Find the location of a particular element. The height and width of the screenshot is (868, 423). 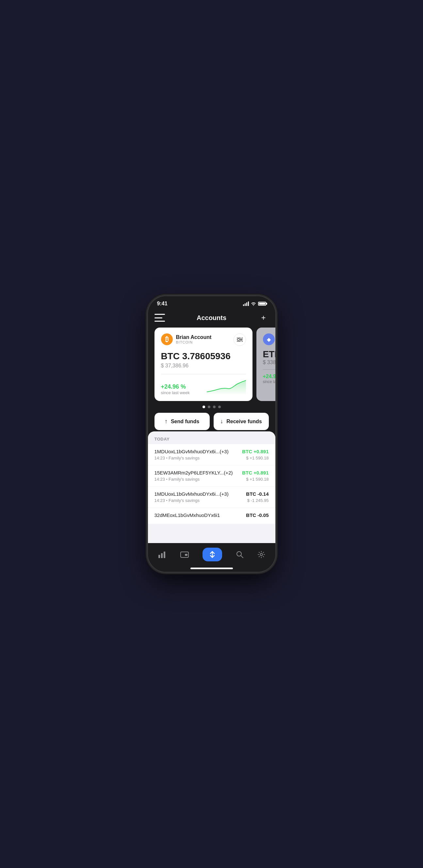

tx-address: 32dMEoxL1bGvMxhuoDYx6i1 is located at coordinates (187, 515).